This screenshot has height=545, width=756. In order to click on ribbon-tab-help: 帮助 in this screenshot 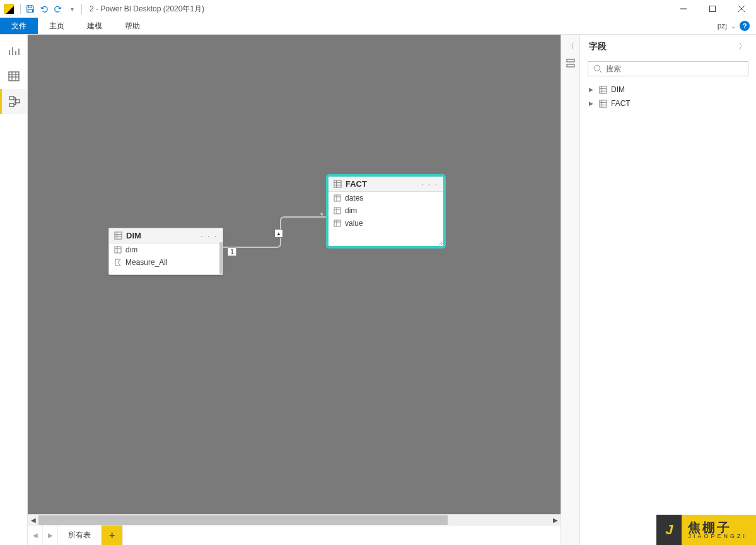, I will do `click(132, 26)`.